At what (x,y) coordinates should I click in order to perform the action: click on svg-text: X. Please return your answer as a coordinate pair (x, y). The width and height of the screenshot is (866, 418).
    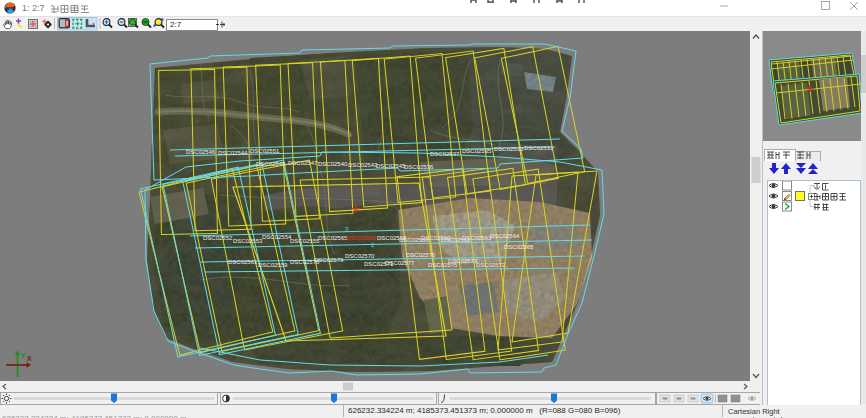
    Looking at the image, I should click on (30, 358).